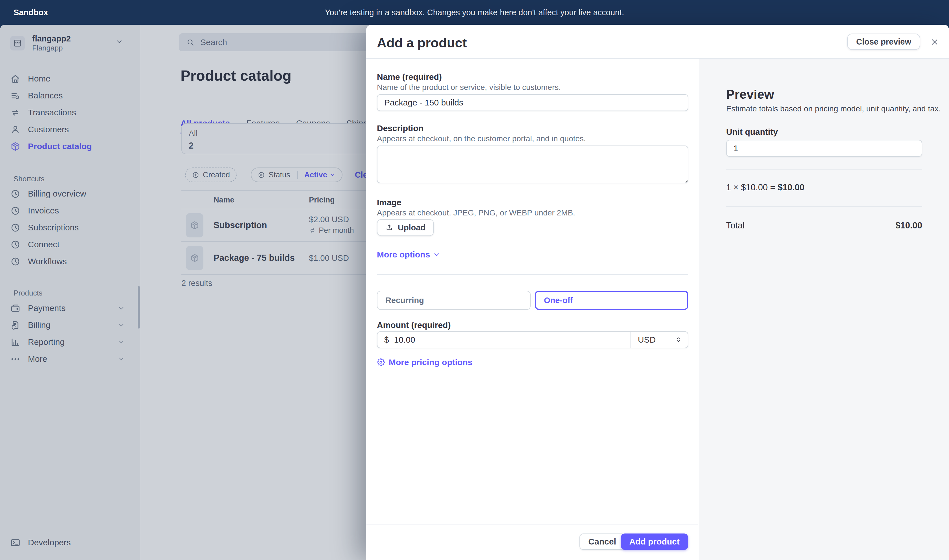 The height and width of the screenshot is (560, 949). What do you see at coordinates (408, 254) in the screenshot?
I see `more-options-link: More options` at bounding box center [408, 254].